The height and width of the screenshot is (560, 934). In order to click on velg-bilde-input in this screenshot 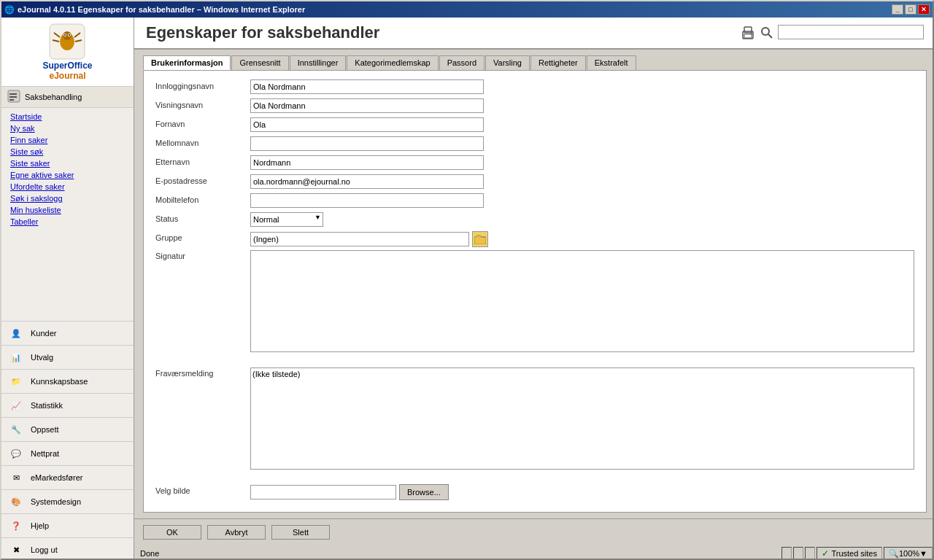, I will do `click(323, 492)`.